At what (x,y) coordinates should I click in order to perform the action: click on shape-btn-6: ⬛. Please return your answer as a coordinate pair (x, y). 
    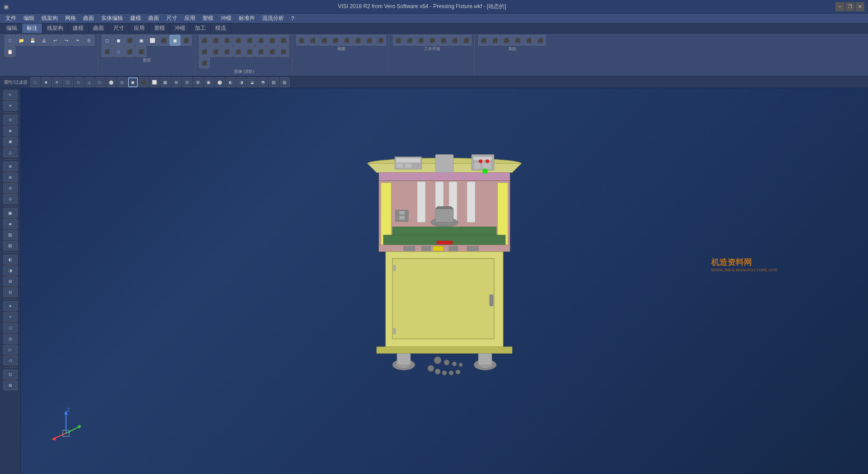
    Looking at the image, I should click on (164, 40).